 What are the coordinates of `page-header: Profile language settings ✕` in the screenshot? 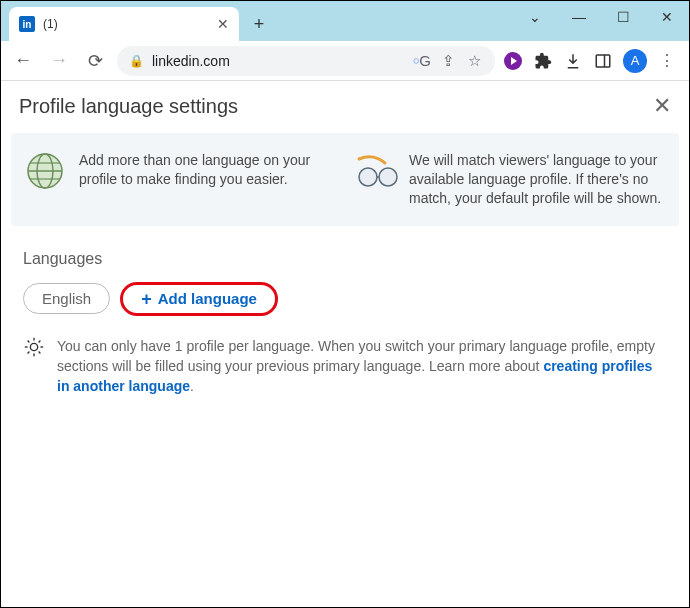 It's located at (345, 107).